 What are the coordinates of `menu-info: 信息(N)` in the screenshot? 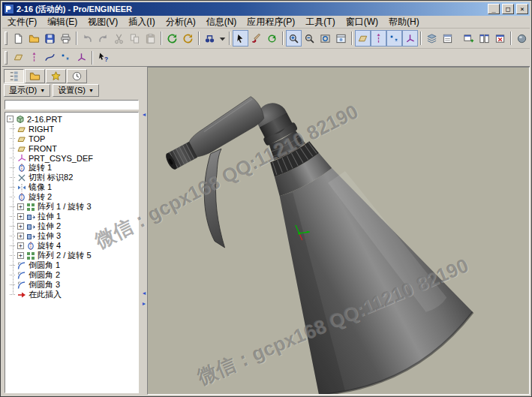 It's located at (222, 23).